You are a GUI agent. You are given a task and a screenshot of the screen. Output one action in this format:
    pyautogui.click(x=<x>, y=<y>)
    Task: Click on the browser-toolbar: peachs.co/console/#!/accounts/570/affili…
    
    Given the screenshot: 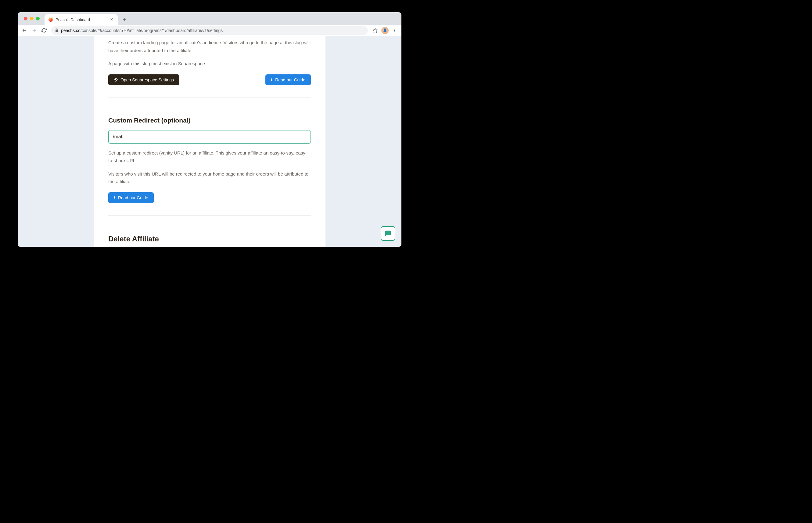 What is the action you would take?
    pyautogui.click(x=209, y=31)
    